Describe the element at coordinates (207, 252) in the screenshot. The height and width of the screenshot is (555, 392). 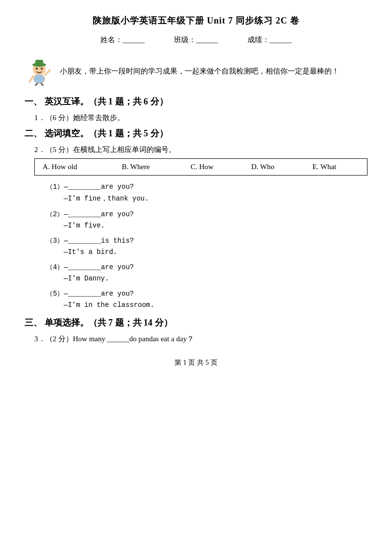
I see `fill-answer-3: —It's a bird.` at that location.